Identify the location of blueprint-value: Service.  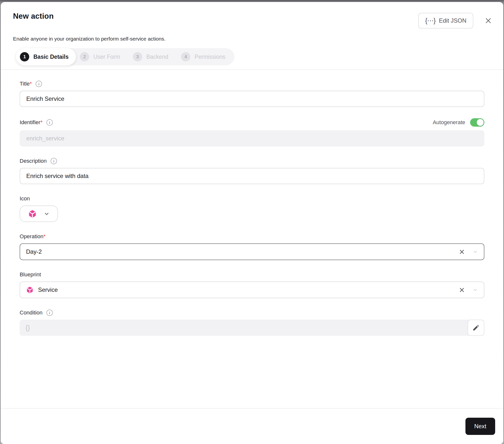
(48, 290).